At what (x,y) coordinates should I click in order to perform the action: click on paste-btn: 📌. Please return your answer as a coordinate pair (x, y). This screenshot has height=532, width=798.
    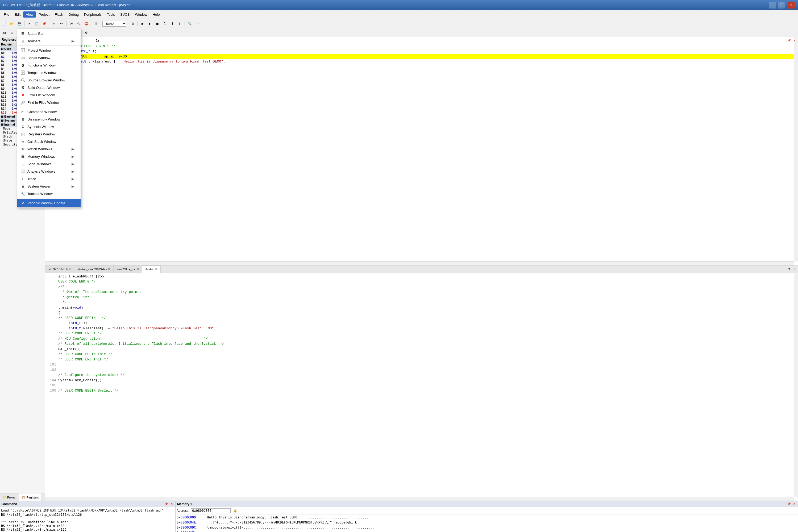
    Looking at the image, I should click on (44, 24).